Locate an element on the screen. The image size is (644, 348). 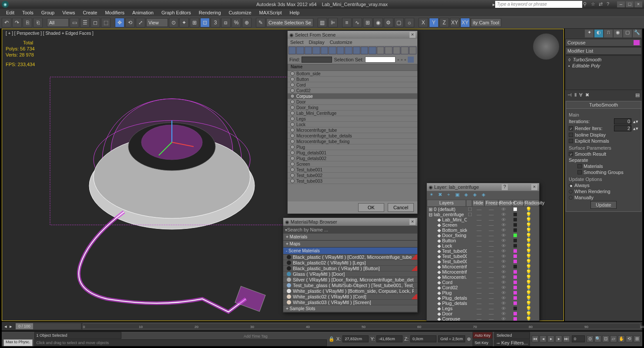
filter-icon is located at coordinates (292, 50).